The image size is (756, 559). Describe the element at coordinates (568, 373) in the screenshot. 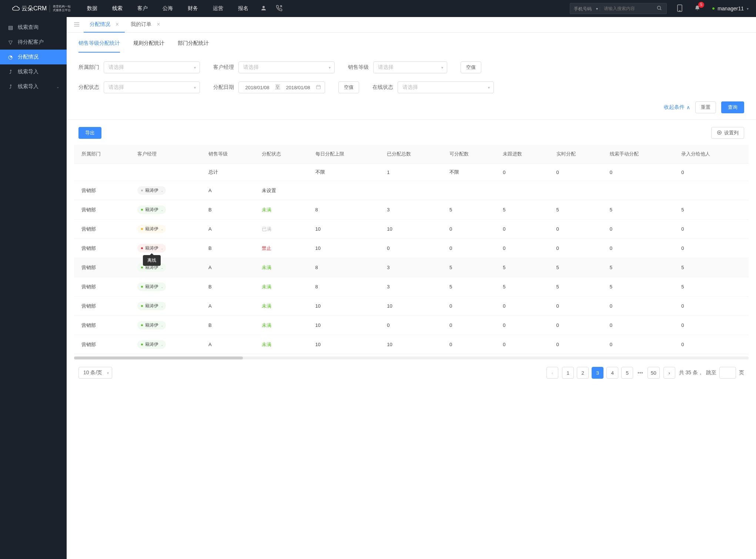

I see `page-number-button: 1` at that location.